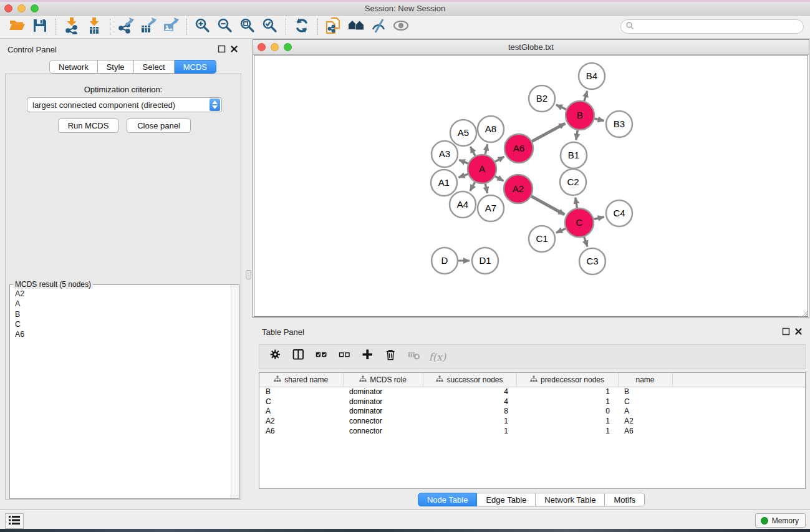 The image size is (810, 532). I want to click on graph-node-A4: A4, so click(463, 205).